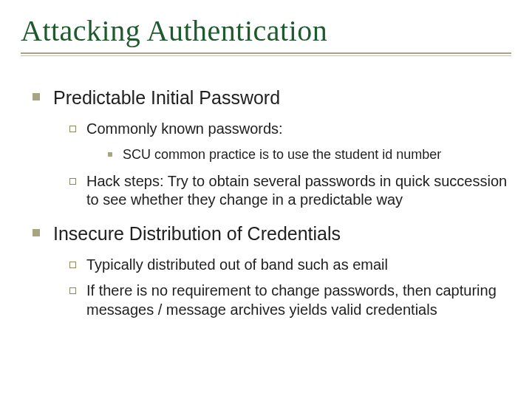 This screenshot has height=399, width=532. Describe the element at coordinates (272, 98) in the screenshot. I see `list-item: Predictable Initial Password` at that location.